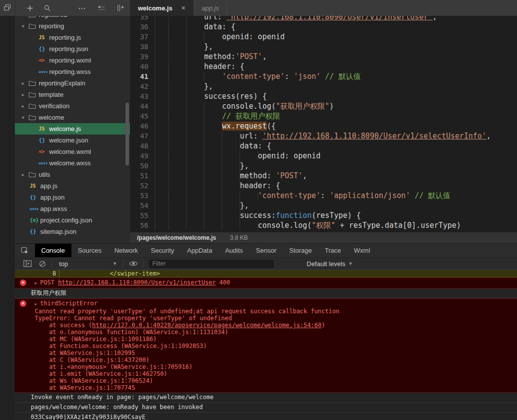 The width and height of the screenshot is (517, 420). What do you see at coordinates (72, 231) in the screenshot?
I see `tree-file-sitemap.json: {}sitemap.json` at bounding box center [72, 231].